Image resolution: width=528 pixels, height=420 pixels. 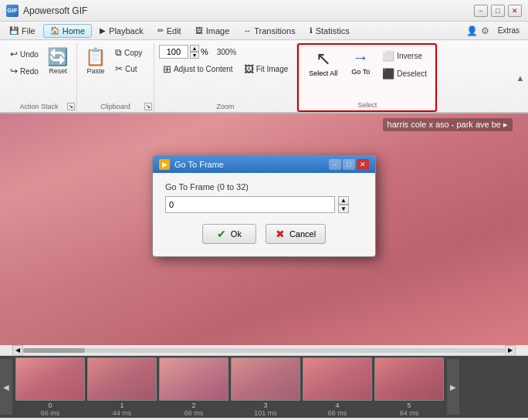 I want to click on menu-transitions: ↔ Transitions, so click(x=269, y=31).